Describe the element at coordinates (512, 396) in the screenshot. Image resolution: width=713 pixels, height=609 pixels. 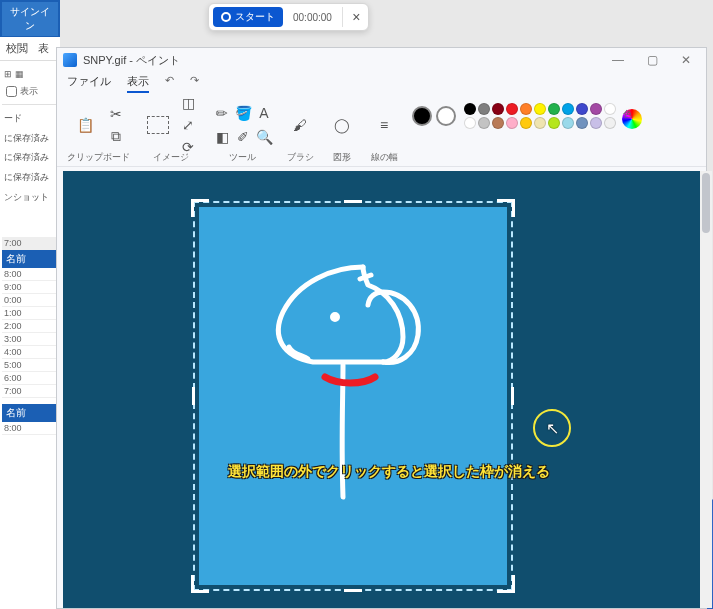
I see `selection-handle-right` at that location.